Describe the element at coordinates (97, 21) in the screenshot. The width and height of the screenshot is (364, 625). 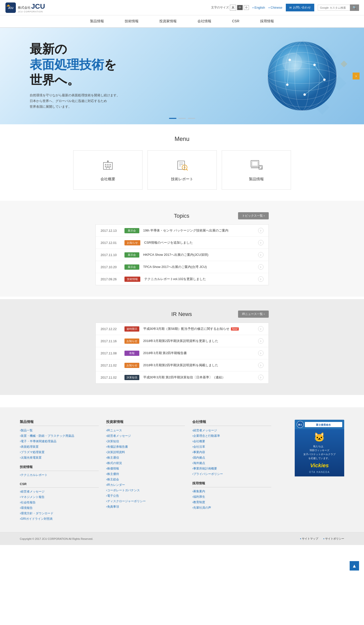
I see `nav-link-products: 製品情報` at that location.